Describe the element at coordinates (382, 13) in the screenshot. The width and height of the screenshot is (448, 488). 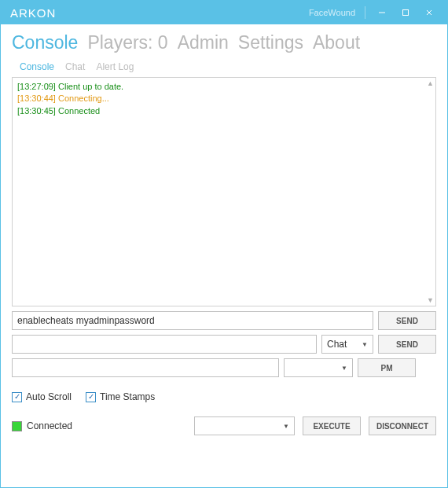
I see `minimize-button` at that location.